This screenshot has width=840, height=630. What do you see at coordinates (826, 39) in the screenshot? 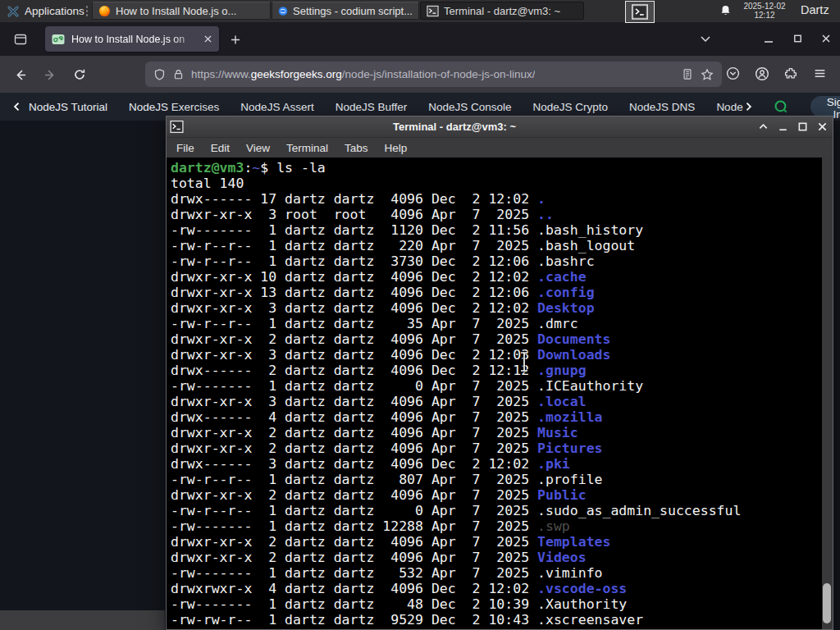
I see `window-close-button` at bounding box center [826, 39].